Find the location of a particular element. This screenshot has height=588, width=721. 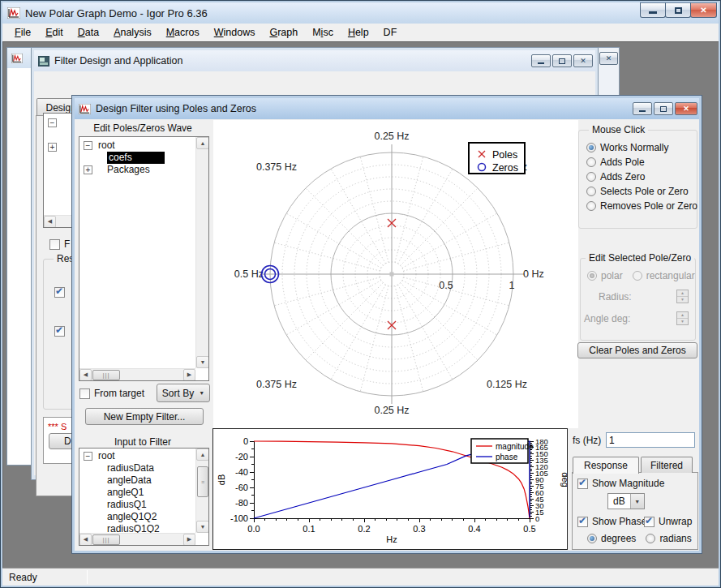

fragment-close-button: ✕ is located at coordinates (608, 58).